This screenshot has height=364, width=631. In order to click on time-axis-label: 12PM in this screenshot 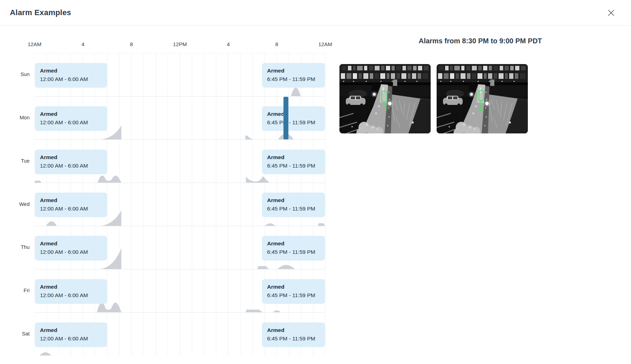, I will do `click(180, 44)`.